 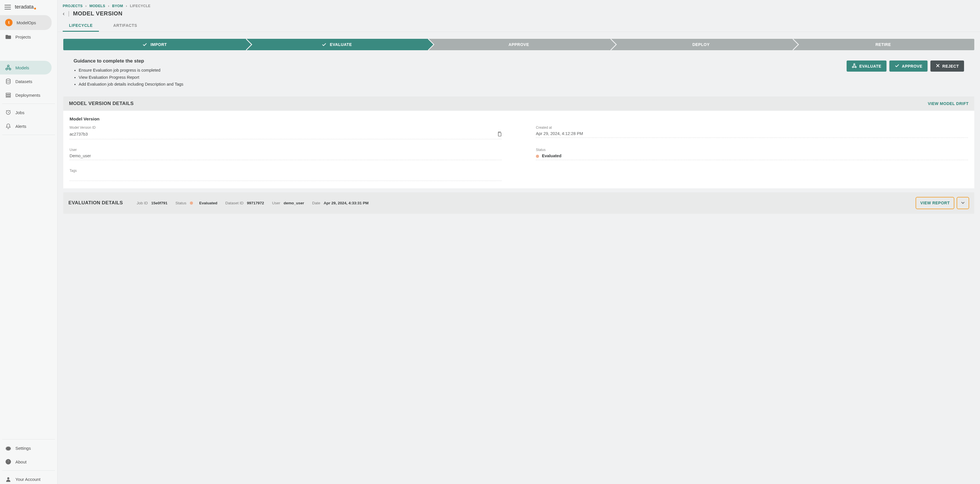 What do you see at coordinates (519, 5) in the screenshot?
I see `breadcrumb: PROJECTS › MODELS › BYOM › LIFECYCLE` at bounding box center [519, 5].